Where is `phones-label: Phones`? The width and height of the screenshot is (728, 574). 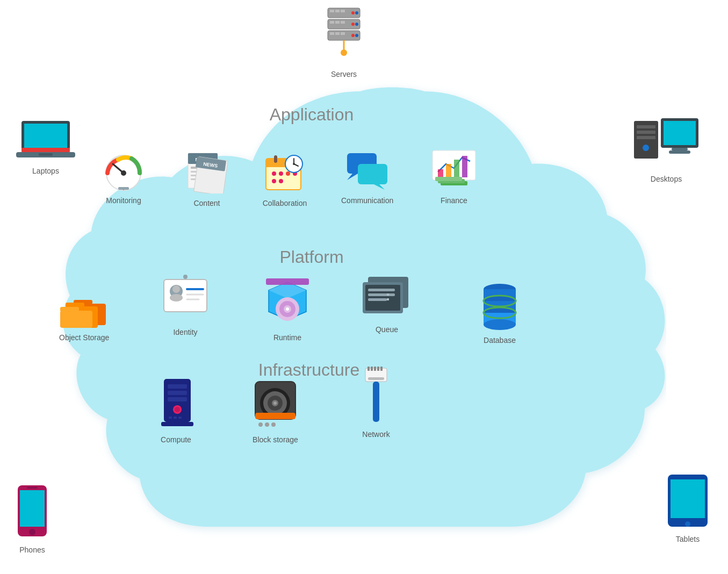 phones-label: Phones is located at coordinates (32, 550).